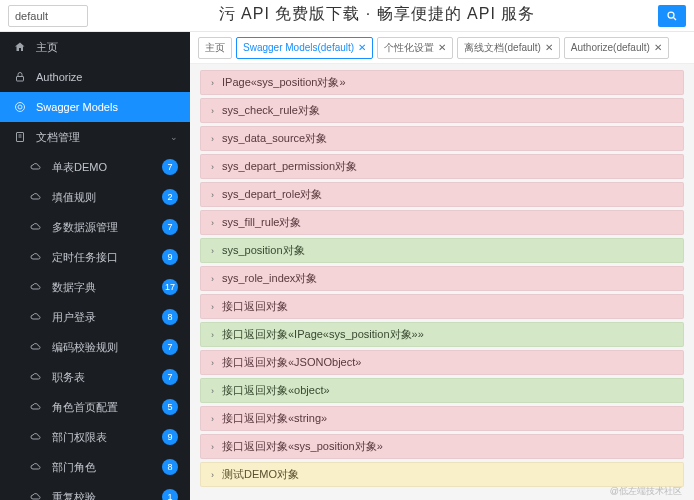 The image size is (694, 500). Describe the element at coordinates (95, 437) in the screenshot. I see `sidebar-item: 部门权限表9` at that location.